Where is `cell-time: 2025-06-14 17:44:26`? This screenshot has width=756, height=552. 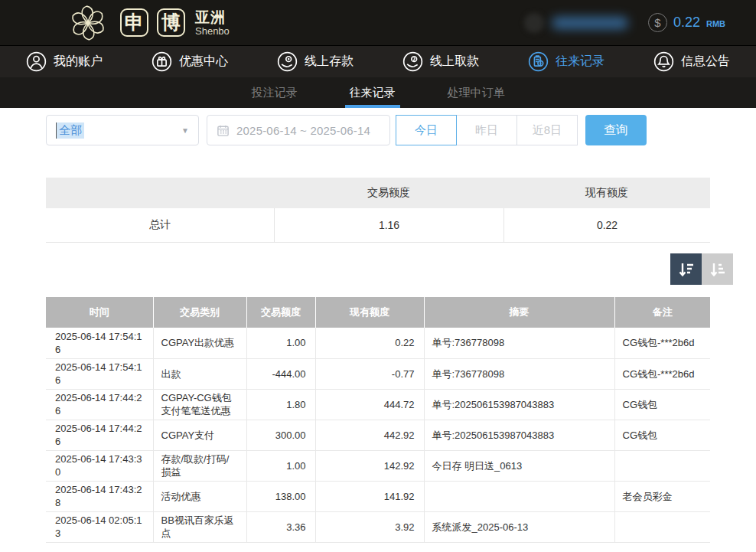
cell-time: 2025-06-14 17:44:26 is located at coordinates (99, 404).